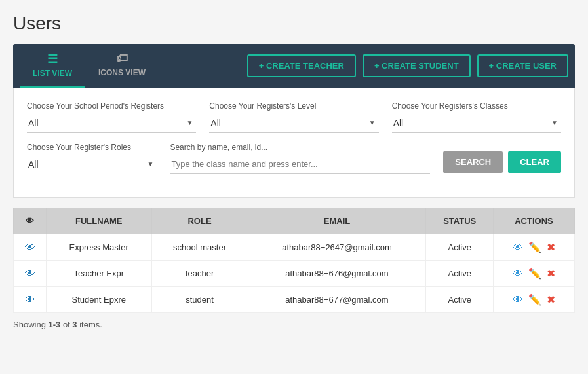 The height and width of the screenshot is (374, 588). Describe the element at coordinates (408, 65) in the screenshot. I see `action-buttons: + CREATE TEACHER + CREATE STUDENT + CREA…` at that location.